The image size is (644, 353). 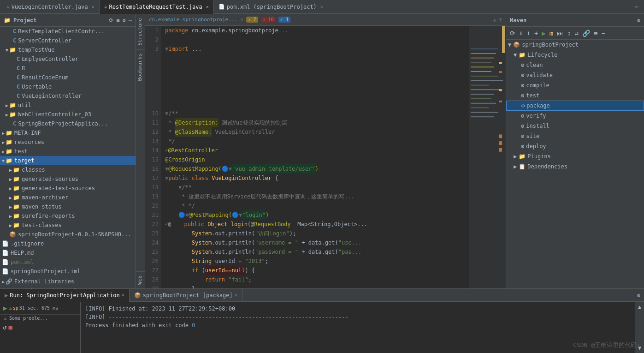 What do you see at coordinates (596, 33) in the screenshot?
I see `maven-expand-btn: ≡` at bounding box center [596, 33].